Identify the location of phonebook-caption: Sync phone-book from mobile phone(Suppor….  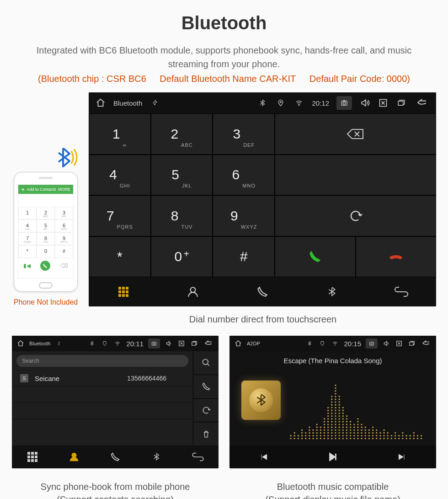
(115, 489).